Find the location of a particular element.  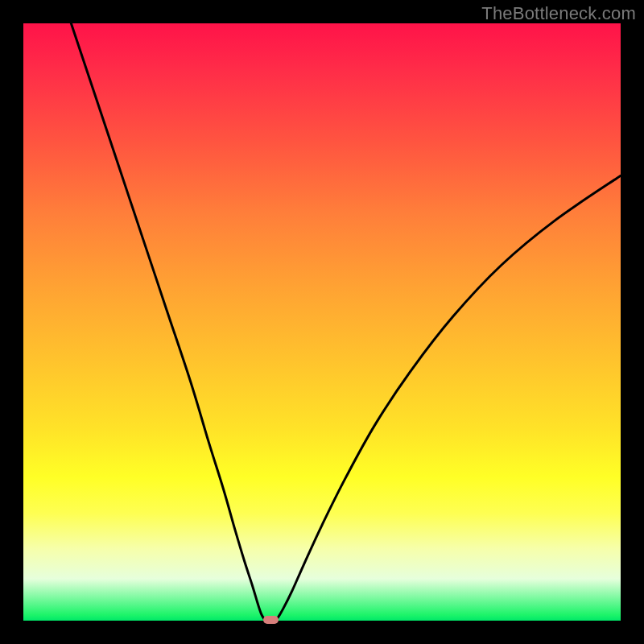

watermark-text: TheBottleneck.com is located at coordinates (559, 14).